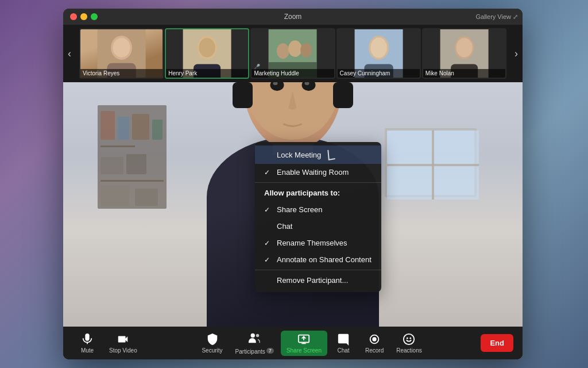 The height and width of the screenshot is (368, 588). I want to click on check-waiting-room: ✓, so click(268, 172).